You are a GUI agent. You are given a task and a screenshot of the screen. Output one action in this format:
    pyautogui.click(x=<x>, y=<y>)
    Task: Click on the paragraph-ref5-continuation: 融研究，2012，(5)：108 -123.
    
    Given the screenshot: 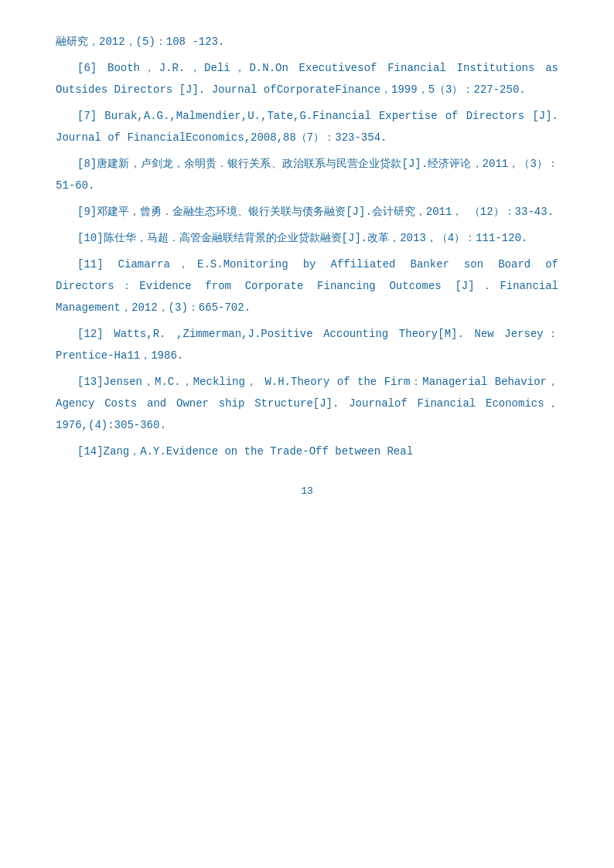 What is the action you would take?
    pyautogui.click(x=307, y=42)
    